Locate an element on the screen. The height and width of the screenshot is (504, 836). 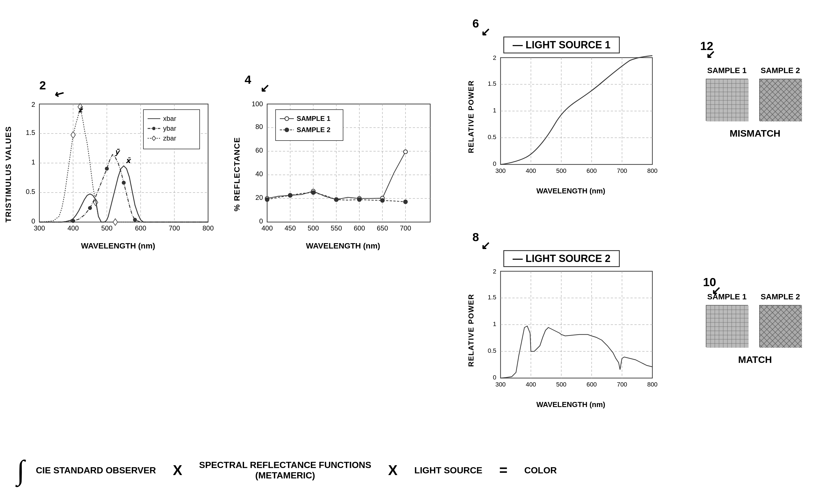
reflectance-label: SPECTRAL REFLECTANCE FUNCTIONS (METAMERI… is located at coordinates (285, 470).